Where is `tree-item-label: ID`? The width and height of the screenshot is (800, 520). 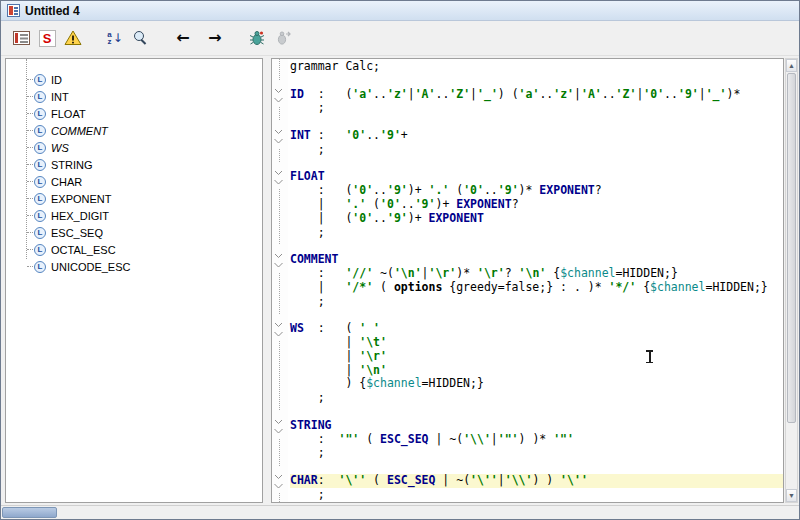
tree-item-label: ID is located at coordinates (56, 80).